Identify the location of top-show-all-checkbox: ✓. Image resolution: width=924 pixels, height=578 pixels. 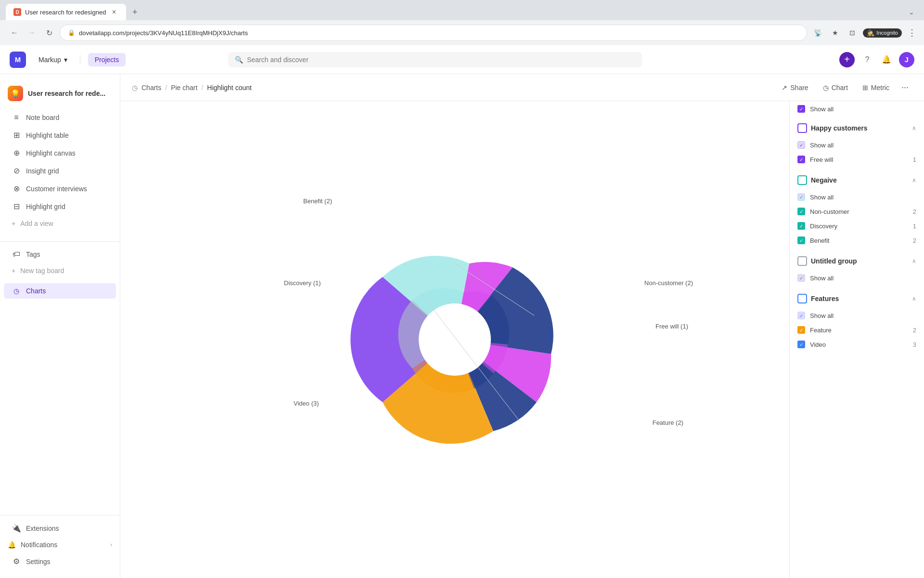
(801, 109).